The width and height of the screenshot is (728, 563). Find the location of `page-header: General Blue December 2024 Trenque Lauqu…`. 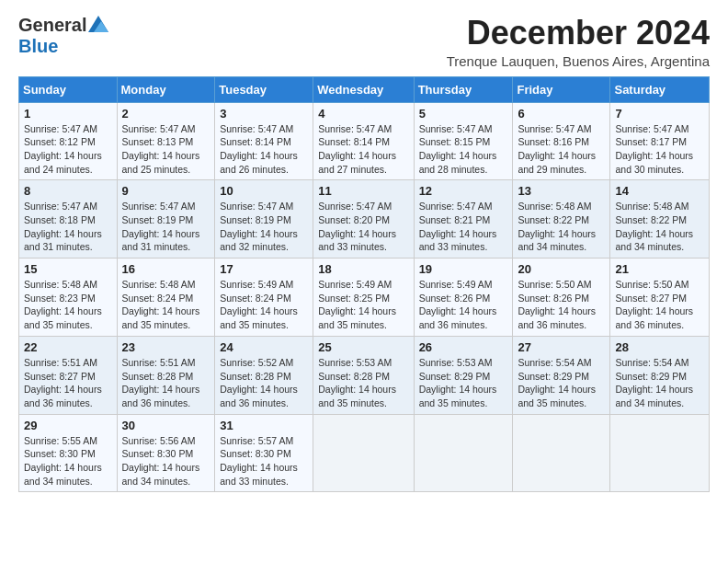

page-header: General Blue December 2024 Trenque Lauqu… is located at coordinates (364, 42).